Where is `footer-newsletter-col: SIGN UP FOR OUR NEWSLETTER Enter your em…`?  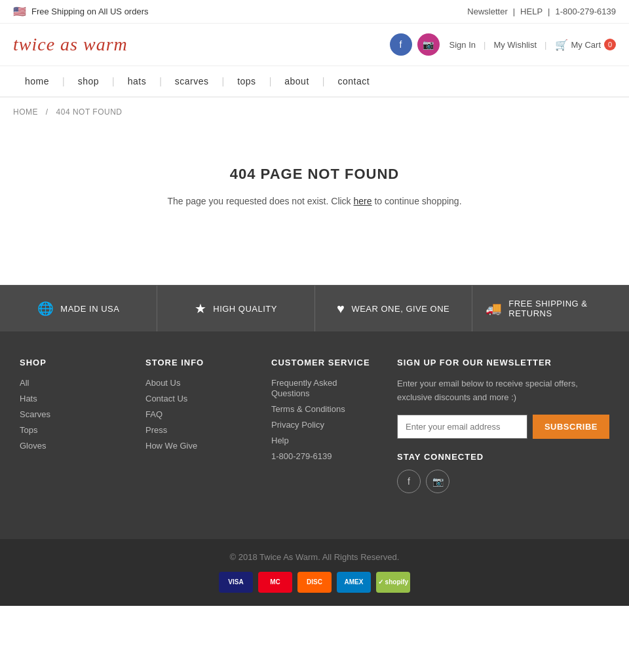
footer-newsletter-col: SIGN UP FOR OUR NEWSLETTER Enter your em… is located at coordinates (503, 426).